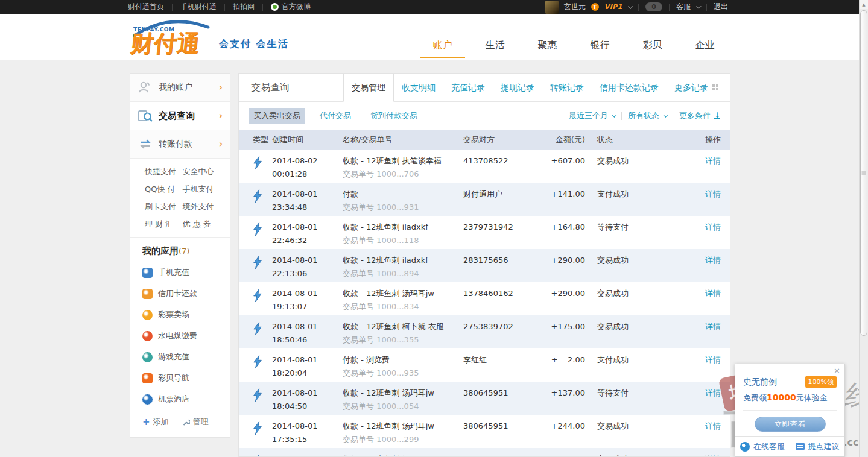 This screenshot has width=868, height=457. Describe the element at coordinates (403, 332) in the screenshot. I see `cell-name: 收款 - 12班鱼刺 柯卜就 衣服交易单号 1000...355` at that location.